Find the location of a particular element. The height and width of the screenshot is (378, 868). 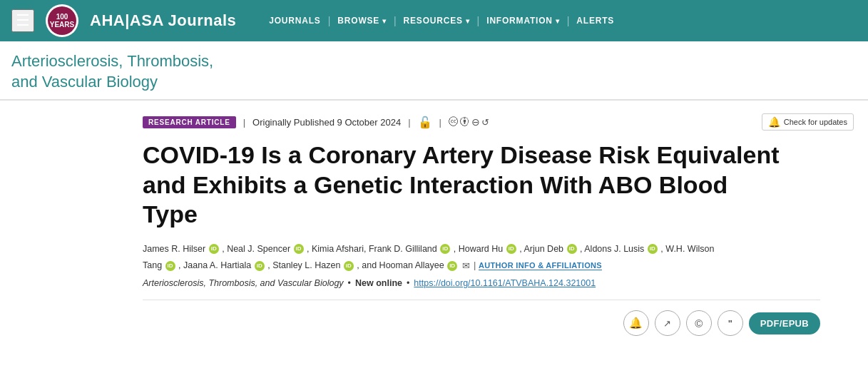

cc-nc-icon: ⊖ is located at coordinates (476, 122).